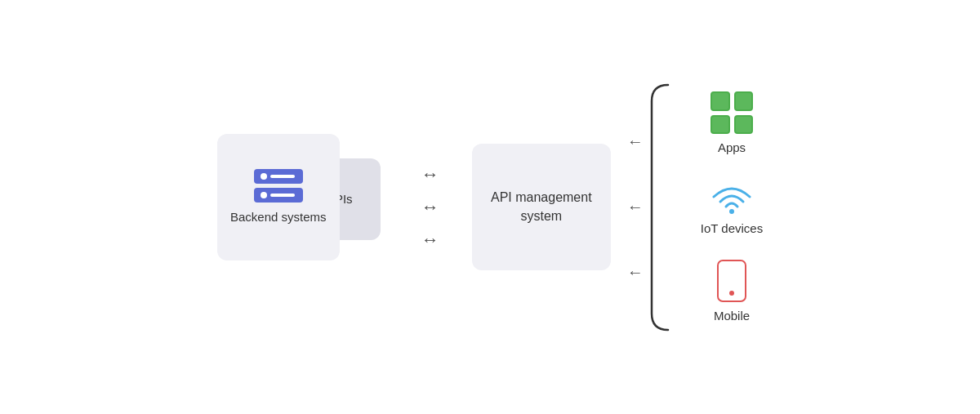 The width and height of the screenshot is (980, 414). Describe the element at coordinates (635, 207) in the screenshot. I see `right-arrow-2: ←` at that location.